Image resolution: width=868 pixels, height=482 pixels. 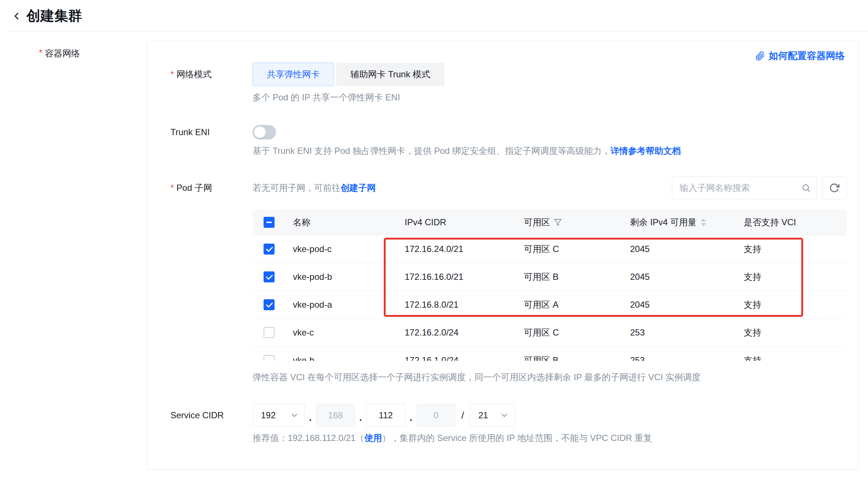 I want to click on pod-subnet-hint: 若无可用子网，可前往创建子网, so click(x=314, y=188).